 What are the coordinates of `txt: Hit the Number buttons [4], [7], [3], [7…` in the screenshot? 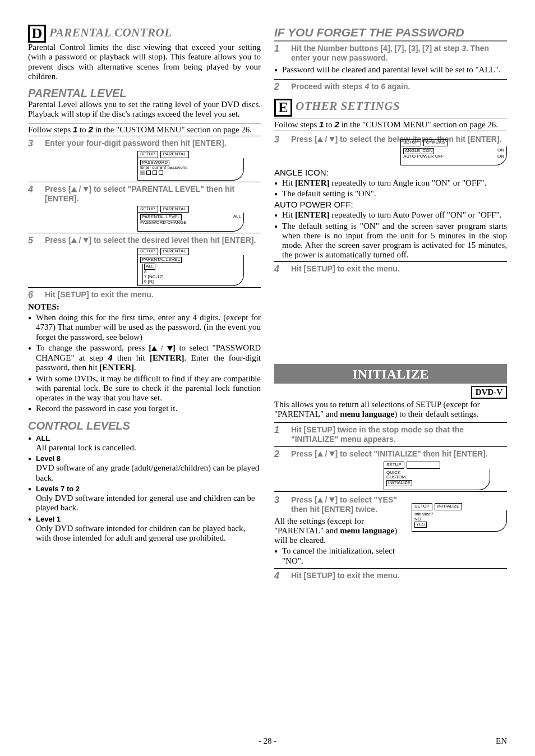 It's located at (376, 48).